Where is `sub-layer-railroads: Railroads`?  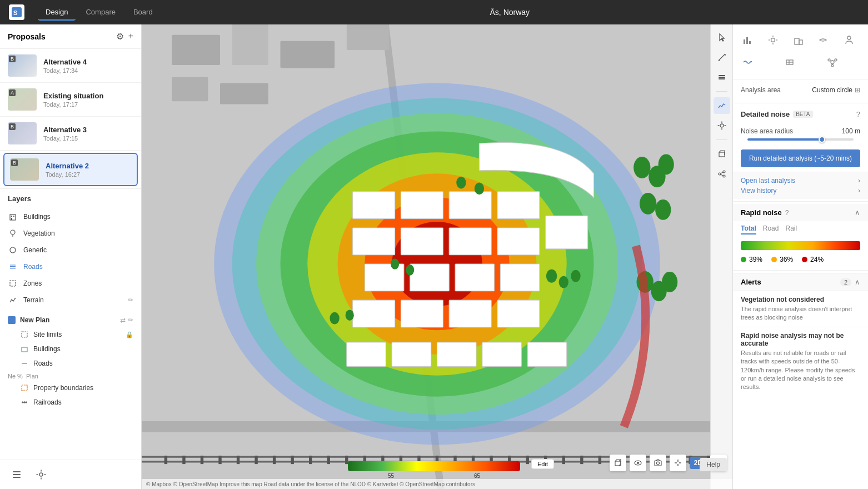 sub-layer-railroads: Railroads is located at coordinates (71, 402).